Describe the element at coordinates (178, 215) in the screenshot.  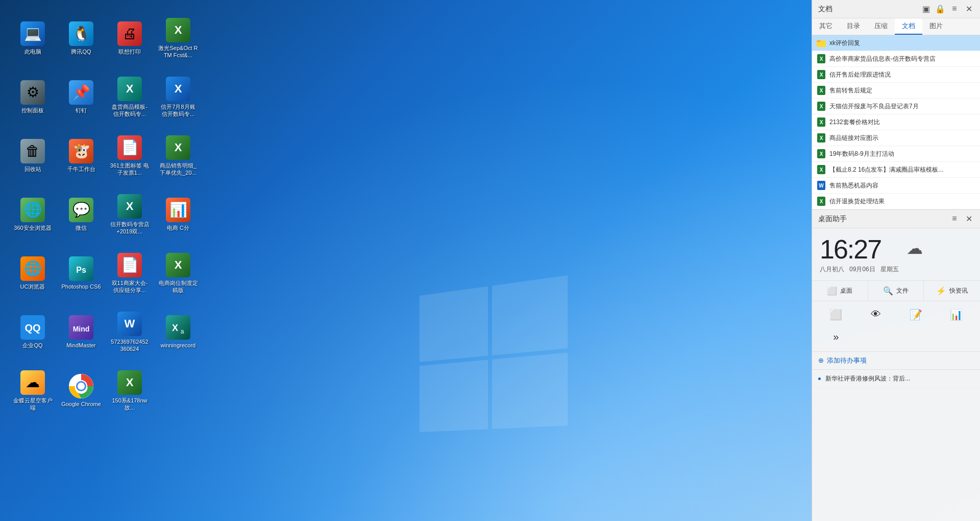
I see `desktop-icon-dianshang-c: 📊电商 C分` at that location.